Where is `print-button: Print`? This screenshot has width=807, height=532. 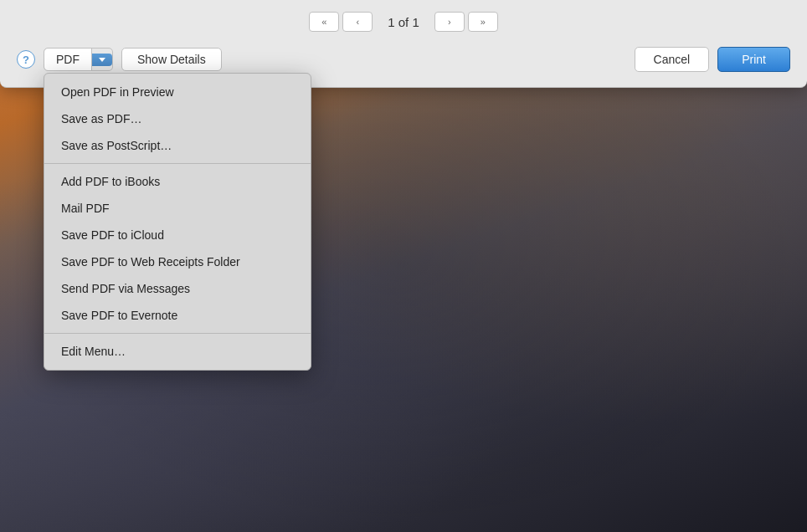
print-button: Print is located at coordinates (753, 59).